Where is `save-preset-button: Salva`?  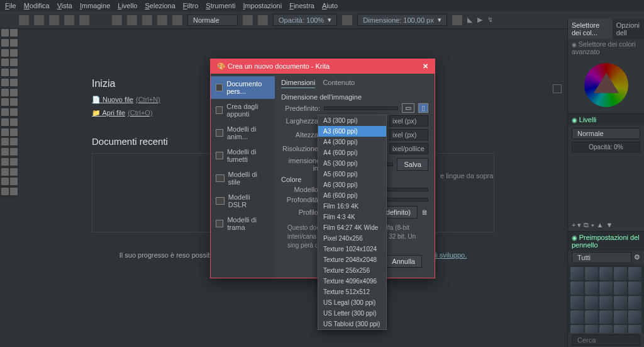
save-preset-button: Salva is located at coordinates (413, 164).